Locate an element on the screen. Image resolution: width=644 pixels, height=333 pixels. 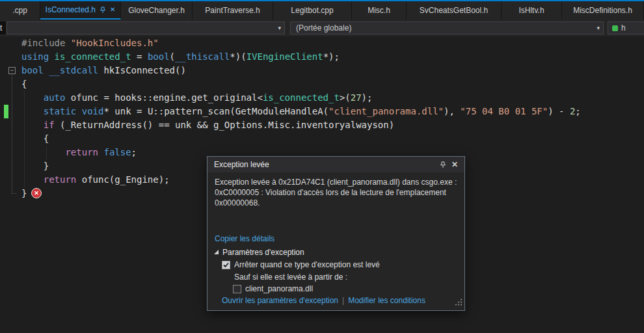
tab-miscdefinitions-h: MiscDefinitions.h is located at coordinates (603, 10).